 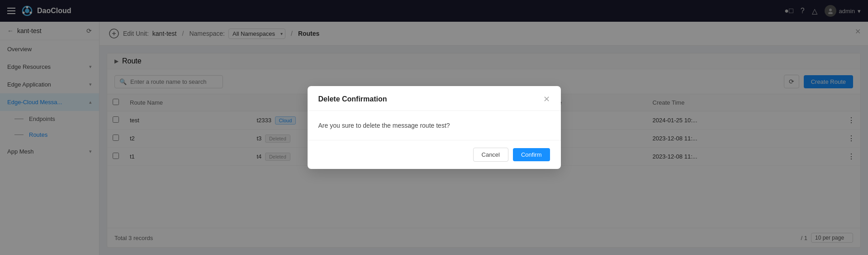 I want to click on modal-title: Delete Confirmation, so click(x=353, y=99).